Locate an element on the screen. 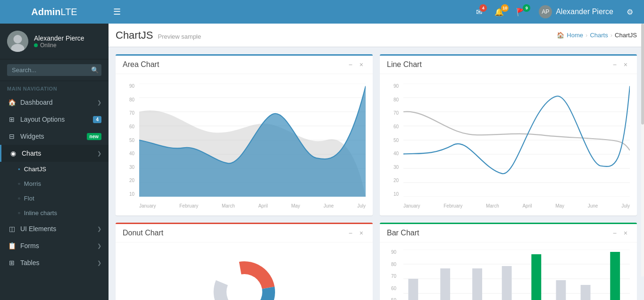  sidebar-item-dashboard: 🏠 Dashboard ❯ is located at coordinates (54, 102).